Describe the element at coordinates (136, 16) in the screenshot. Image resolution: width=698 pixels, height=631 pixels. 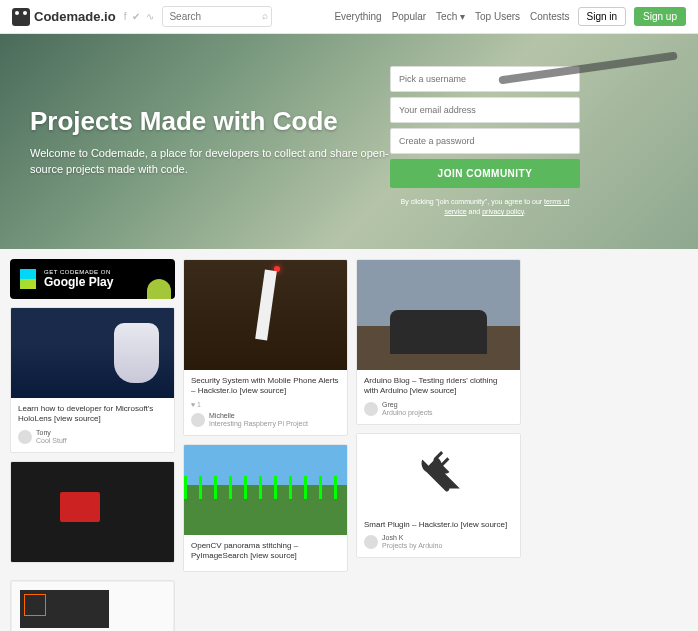
I see `twitter-icon: ✔` at that location.